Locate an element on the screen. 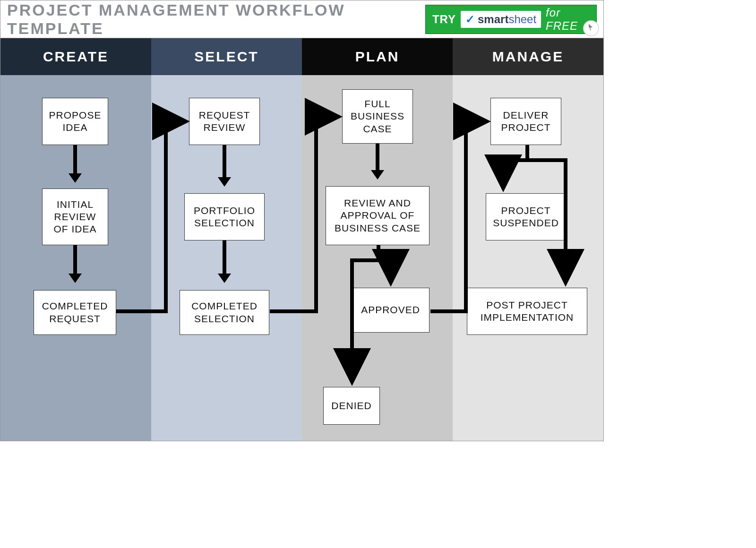 The width and height of the screenshot is (756, 548). cta-forfree: for FREE is located at coordinates (567, 19).